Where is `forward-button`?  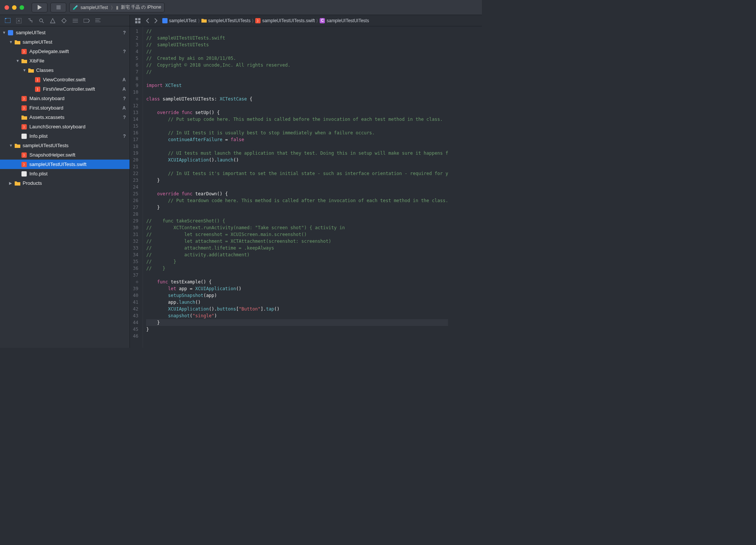 forward-button is located at coordinates (156, 21).